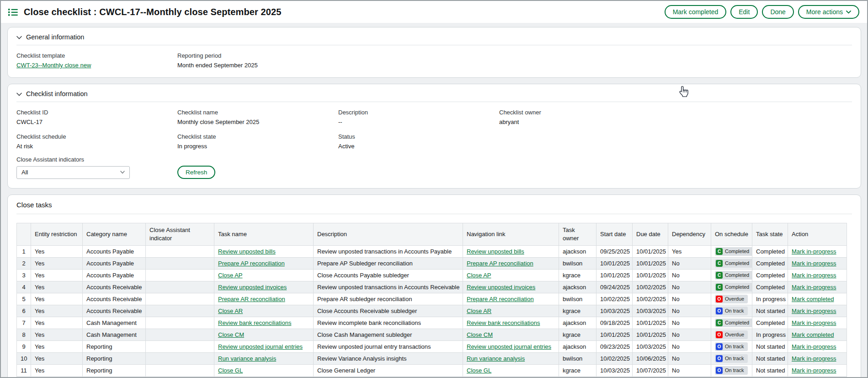 The height and width of the screenshot is (378, 868). I want to click on cell-dependency: No, so click(690, 275).